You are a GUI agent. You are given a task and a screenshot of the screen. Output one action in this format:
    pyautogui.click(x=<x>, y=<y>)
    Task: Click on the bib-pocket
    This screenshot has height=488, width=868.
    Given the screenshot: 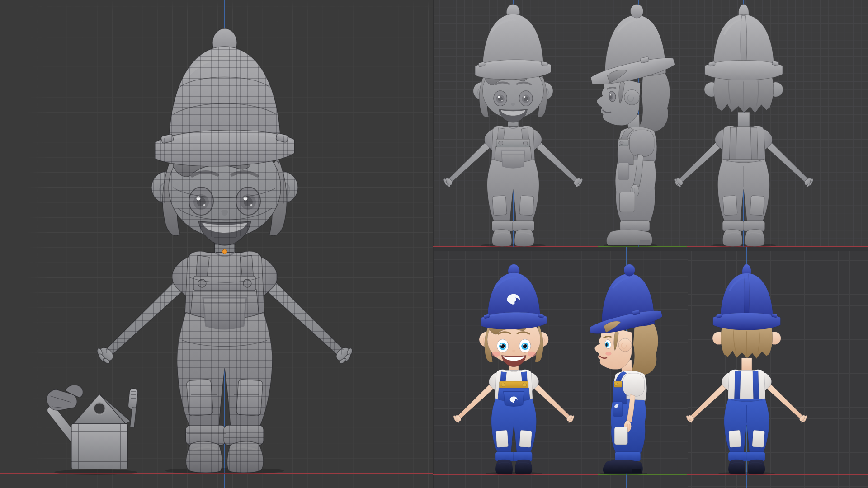 What is the action you would take?
    pyautogui.click(x=513, y=160)
    